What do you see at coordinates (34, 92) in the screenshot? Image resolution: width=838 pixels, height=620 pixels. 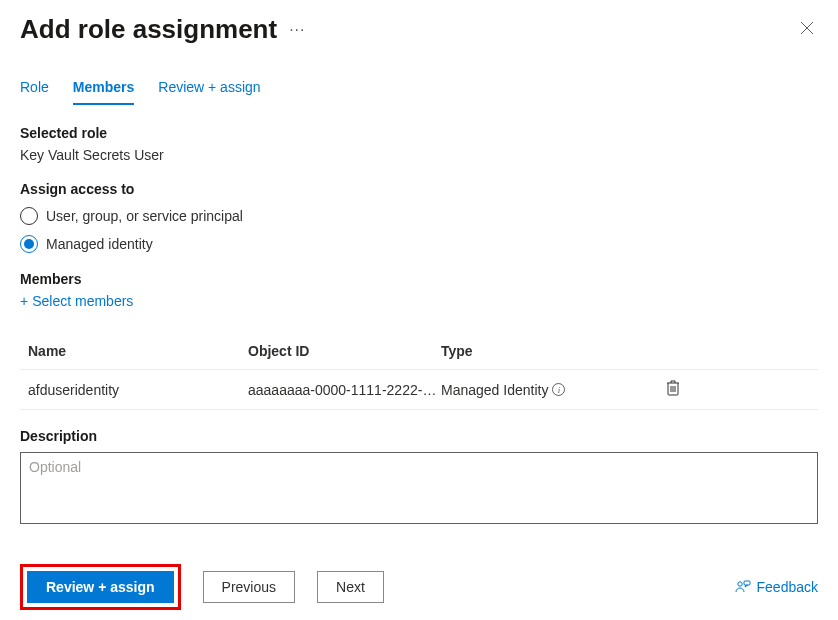 I see `tab-role: Role` at bounding box center [34, 92].